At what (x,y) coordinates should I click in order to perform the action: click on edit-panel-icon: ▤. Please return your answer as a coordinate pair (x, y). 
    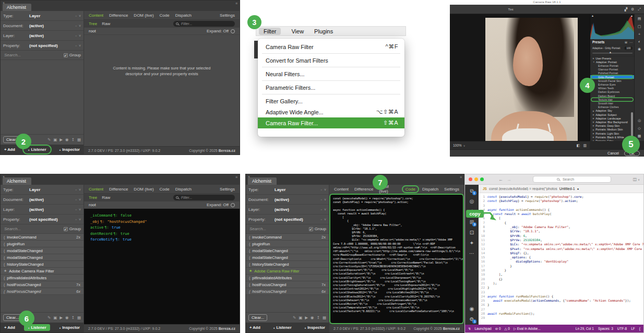
    Looking at the image, I should click on (640, 19).